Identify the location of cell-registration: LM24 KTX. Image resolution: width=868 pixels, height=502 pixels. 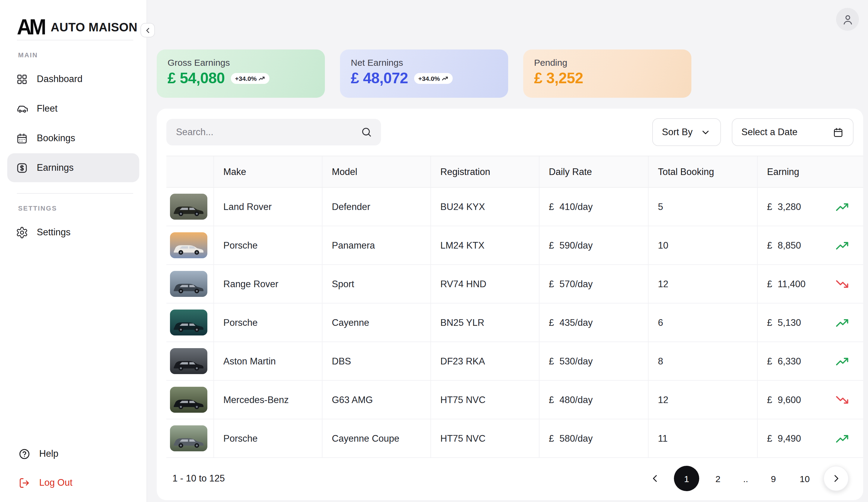
(485, 245).